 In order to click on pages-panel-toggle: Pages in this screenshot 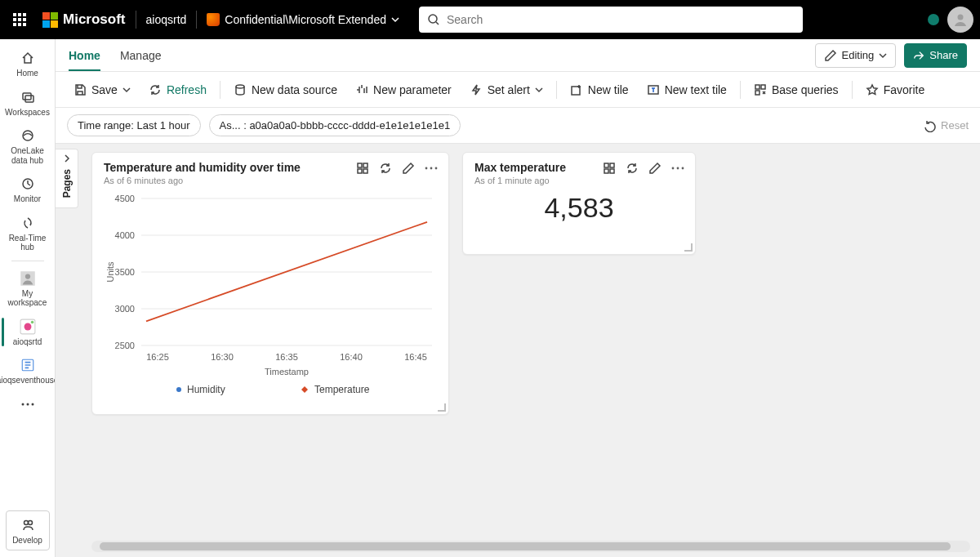, I will do `click(67, 178)`.